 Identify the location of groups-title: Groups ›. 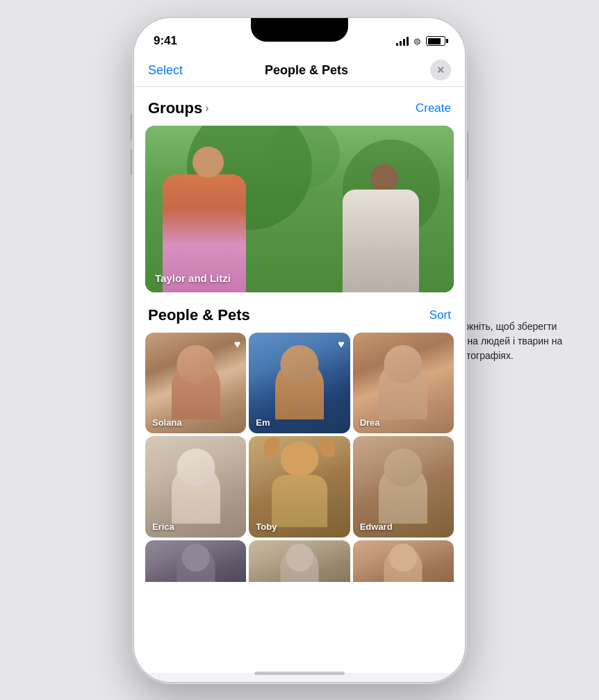
(179, 108).